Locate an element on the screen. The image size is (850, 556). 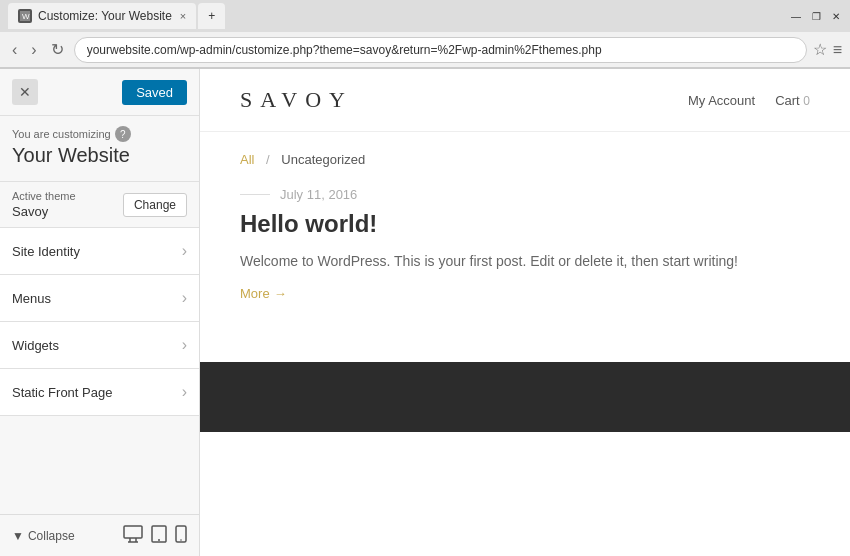
more-arrow-icon: → is located at coordinates (280, 294).